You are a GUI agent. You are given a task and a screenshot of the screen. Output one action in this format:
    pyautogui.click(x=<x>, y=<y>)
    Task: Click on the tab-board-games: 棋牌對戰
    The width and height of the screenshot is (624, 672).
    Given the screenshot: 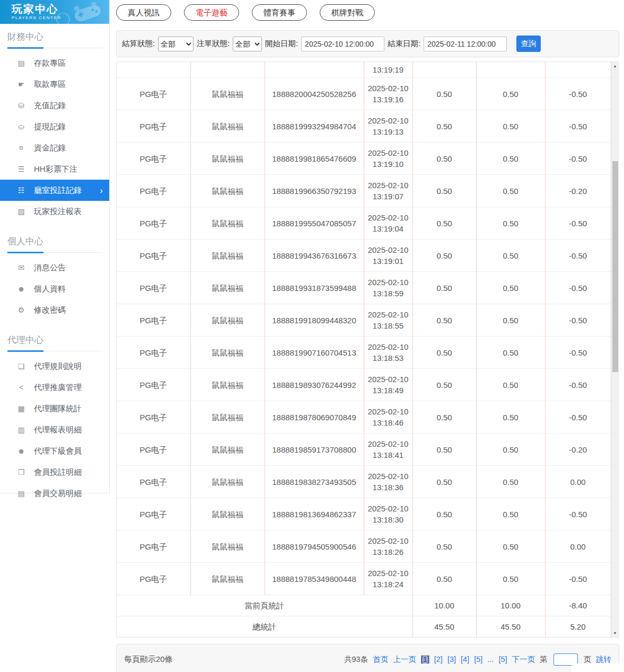 What is the action you would take?
    pyautogui.click(x=347, y=13)
    